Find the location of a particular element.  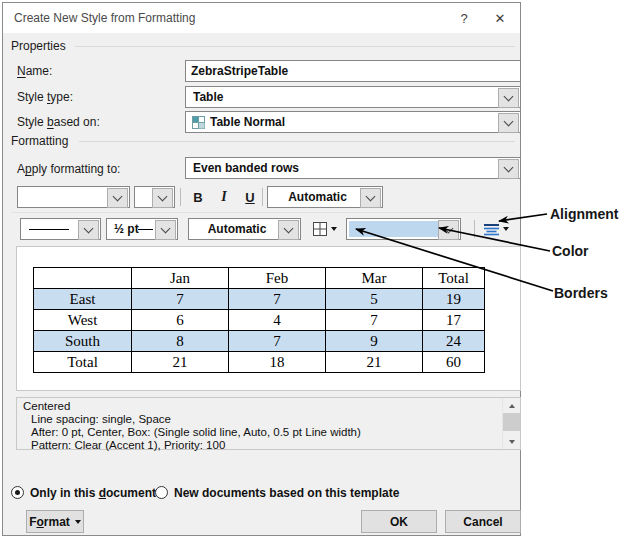

table-cell: 9 is located at coordinates (374, 342).